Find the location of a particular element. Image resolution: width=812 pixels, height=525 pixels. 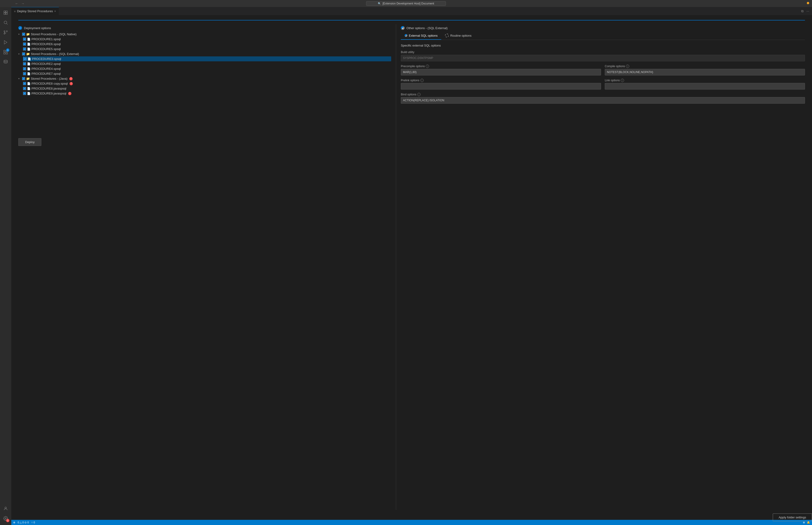

error-count: 0 △ 0 ⊙ 0 is located at coordinates (23, 522).